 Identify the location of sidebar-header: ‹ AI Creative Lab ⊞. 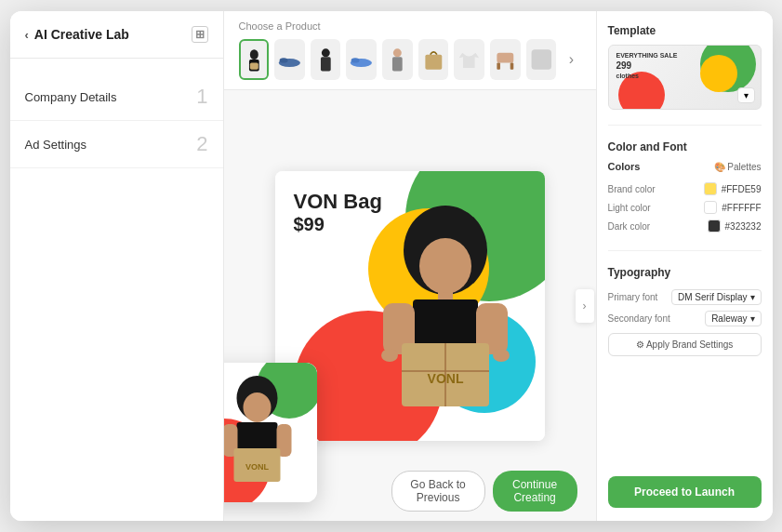
(117, 43).